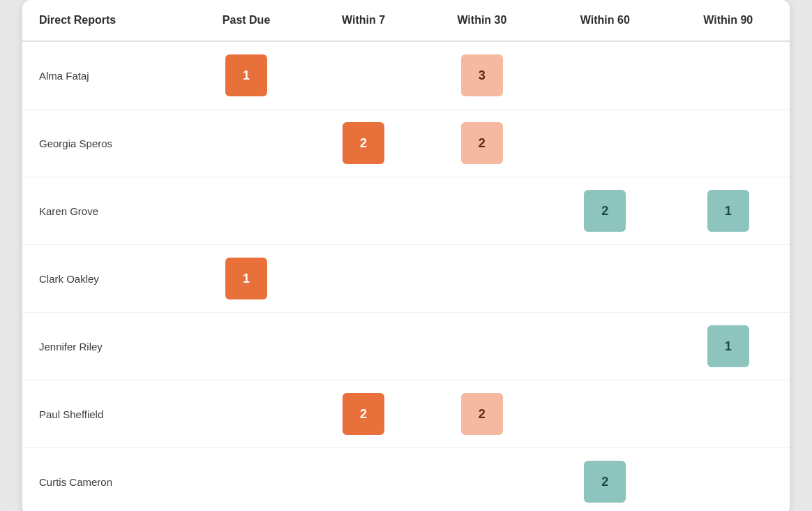 The height and width of the screenshot is (511, 812). What do you see at coordinates (247, 21) in the screenshot?
I see `col-header-past-due: Past Due` at bounding box center [247, 21].